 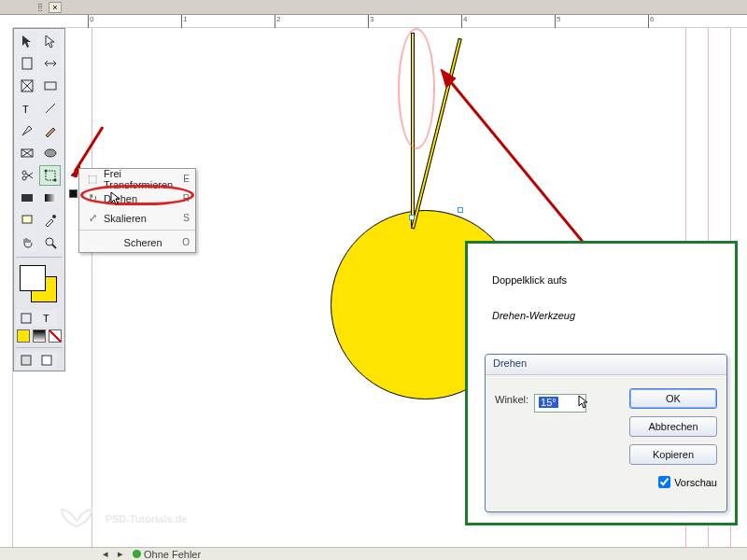 I want to click on hand-tool-icon, so click(x=26, y=243).